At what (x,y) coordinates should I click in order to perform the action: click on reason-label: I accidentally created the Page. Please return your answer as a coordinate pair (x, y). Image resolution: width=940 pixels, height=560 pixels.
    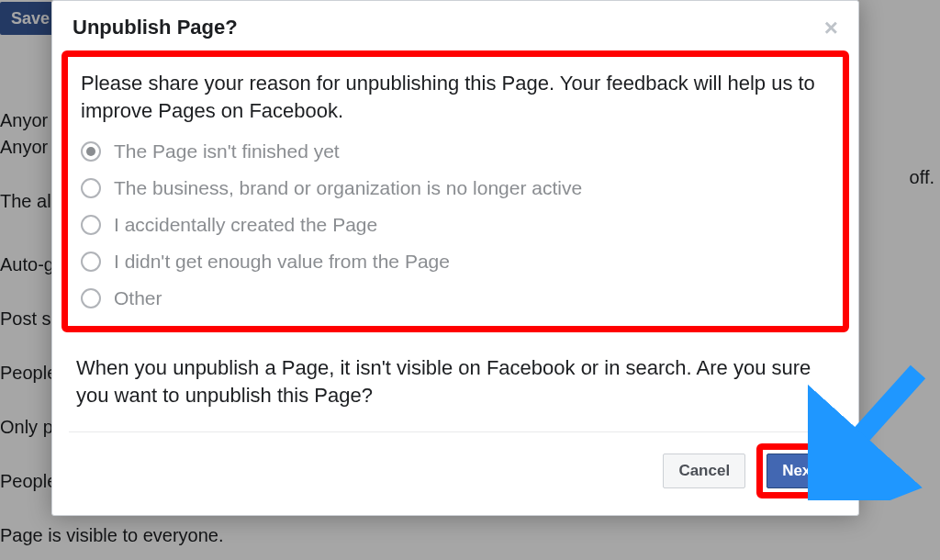
    Looking at the image, I should click on (246, 225).